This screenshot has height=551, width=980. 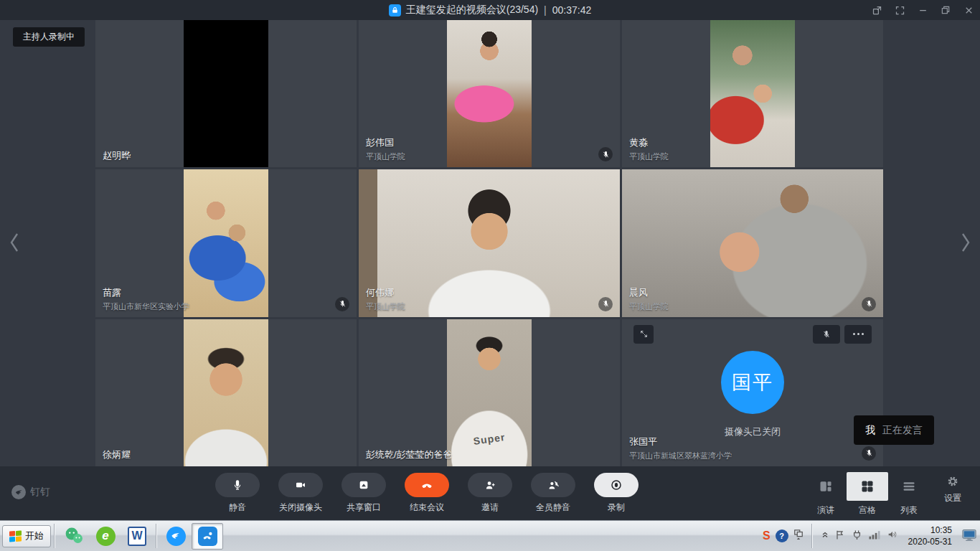 What do you see at coordinates (27, 537) in the screenshot?
I see `start-button: 开始` at bounding box center [27, 537].